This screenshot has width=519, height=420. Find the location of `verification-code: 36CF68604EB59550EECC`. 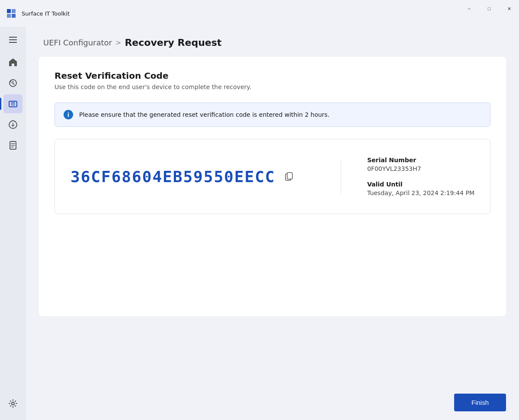

verification-code: 36CF68604EB59550EECC is located at coordinates (173, 176).